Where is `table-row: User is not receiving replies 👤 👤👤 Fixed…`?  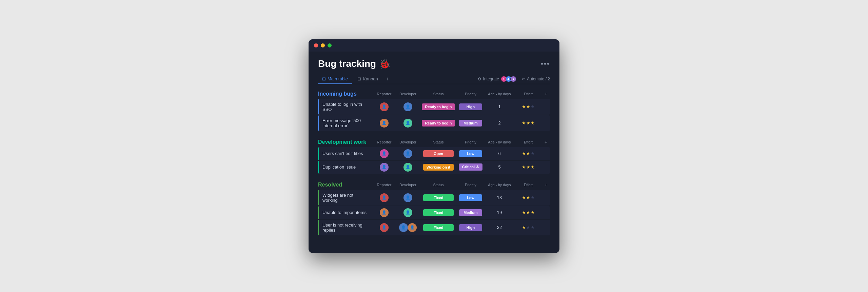
table-row: User is not receiving replies 👤 👤👤 Fixed… is located at coordinates (434, 228).